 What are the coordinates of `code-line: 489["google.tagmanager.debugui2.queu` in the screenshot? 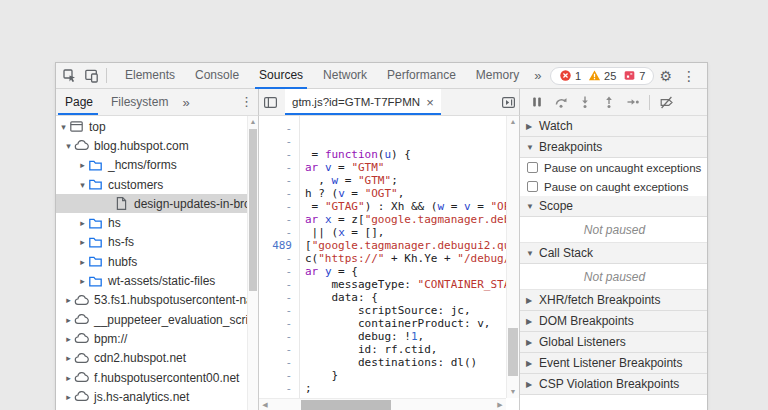 It's located at (382, 246).